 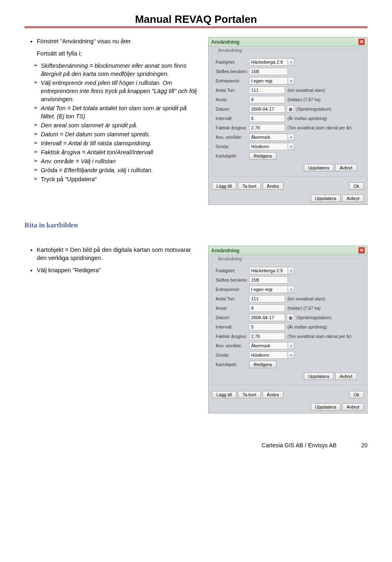 I want to click on label-skiftes: Skiftes benämn:, so click(x=232, y=280).